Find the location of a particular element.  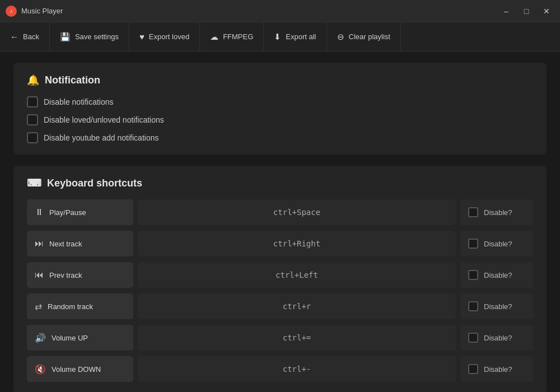

disable-youtube-notifications-checkbox is located at coordinates (32, 138).